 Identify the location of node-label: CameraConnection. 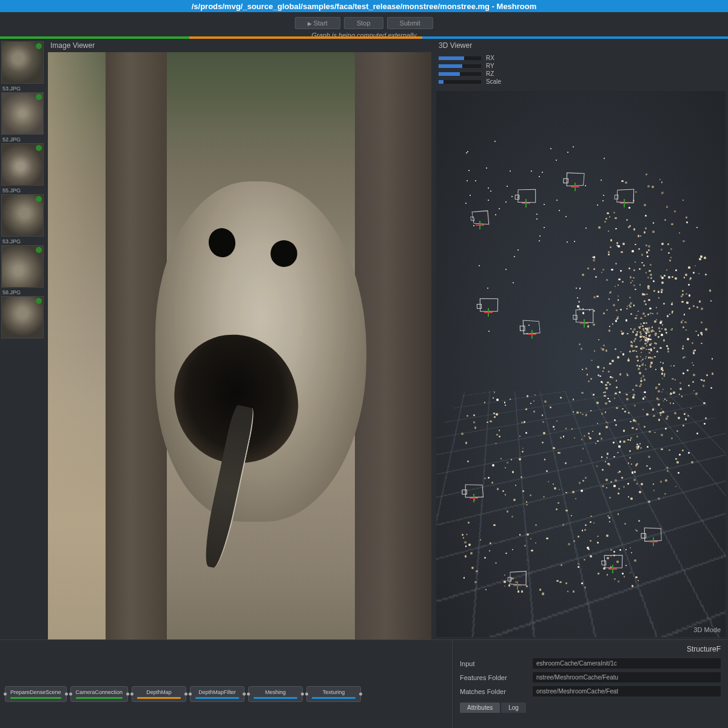
(99, 692).